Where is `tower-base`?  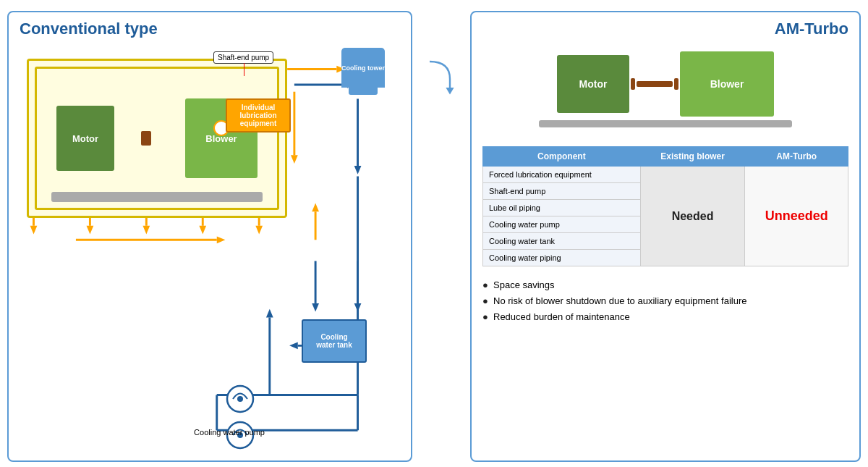 tower-base is located at coordinates (363, 91).